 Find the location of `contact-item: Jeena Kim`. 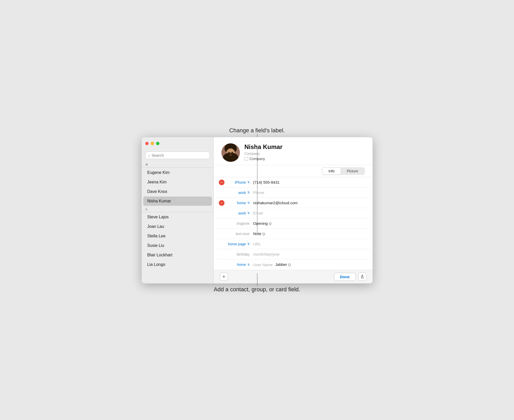

contact-item: Jeena Kim is located at coordinates (177, 182).